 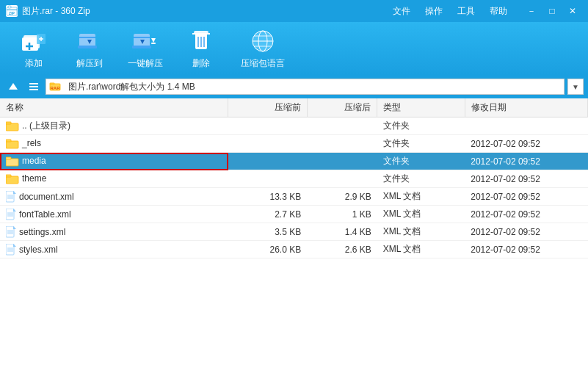 What do you see at coordinates (263, 63) in the screenshot?
I see `language-label: 压缩包语言` at bounding box center [263, 63].